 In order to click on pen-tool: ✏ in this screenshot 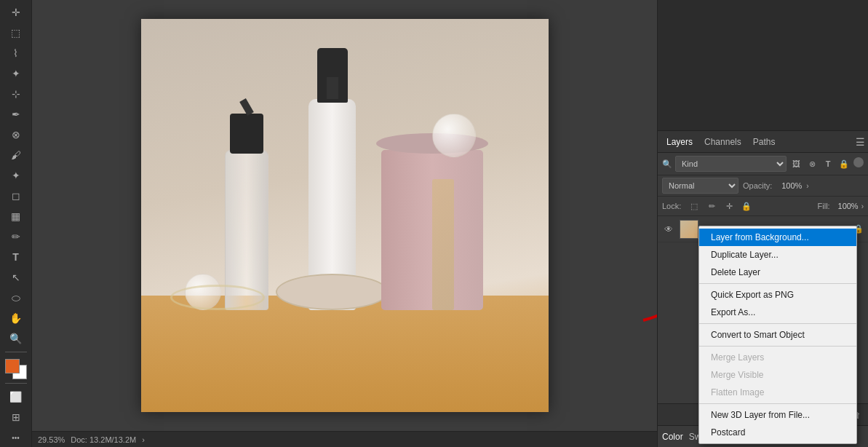, I will do `click(16, 237)`.